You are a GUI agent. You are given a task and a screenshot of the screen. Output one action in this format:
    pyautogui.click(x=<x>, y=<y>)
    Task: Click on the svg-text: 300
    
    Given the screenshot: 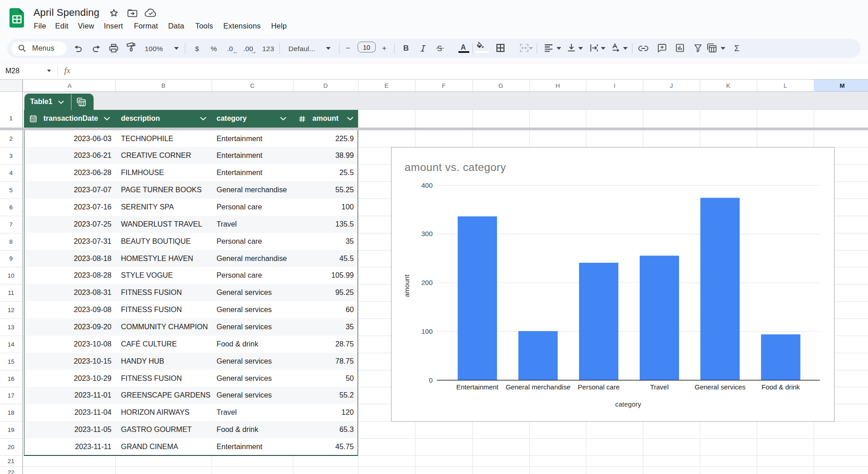 What is the action you would take?
    pyautogui.click(x=427, y=233)
    